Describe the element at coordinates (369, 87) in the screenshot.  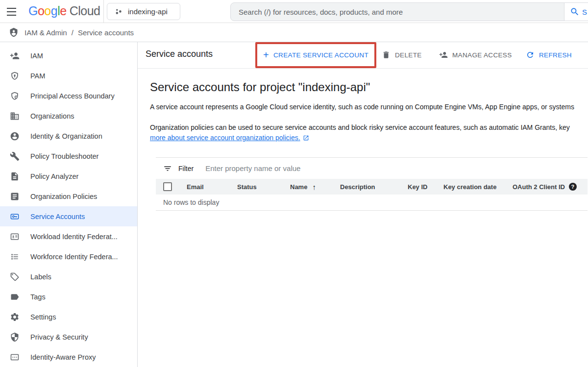
I see `section-heading: Service accounts for project "indexing-a…` at that location.